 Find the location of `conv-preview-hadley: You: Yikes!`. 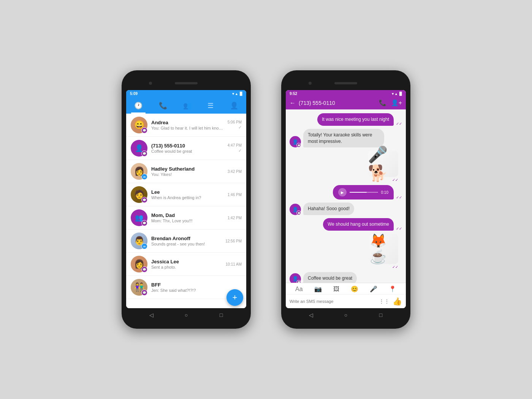

conv-preview-hadley: You: Yikes! is located at coordinates (188, 174).